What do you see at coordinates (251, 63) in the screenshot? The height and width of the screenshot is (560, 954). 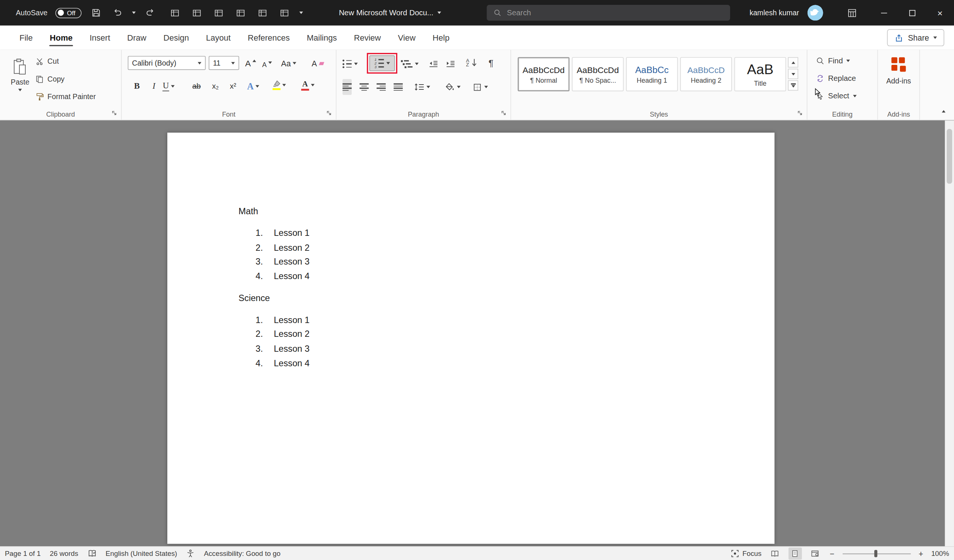 I see `grow-font-button: A` at bounding box center [251, 63].